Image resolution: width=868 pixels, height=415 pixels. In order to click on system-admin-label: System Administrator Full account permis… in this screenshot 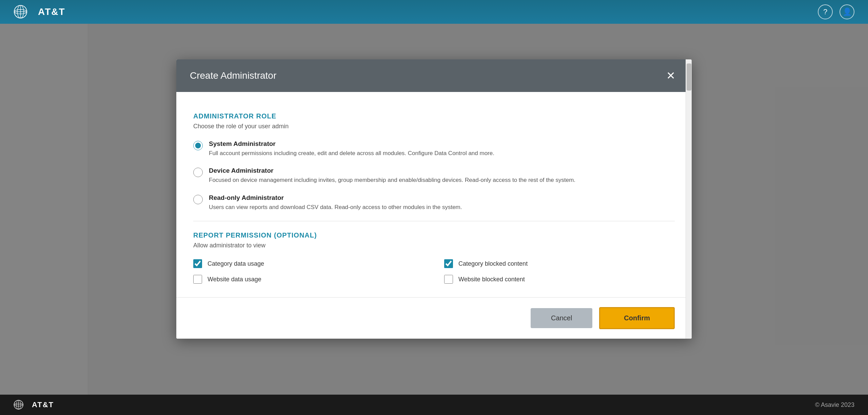, I will do `click(352, 149)`.